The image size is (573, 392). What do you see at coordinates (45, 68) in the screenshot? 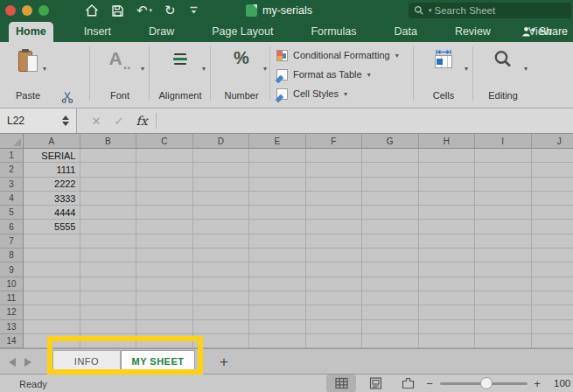
I see `paste-dropdown-caret: ▾` at bounding box center [45, 68].